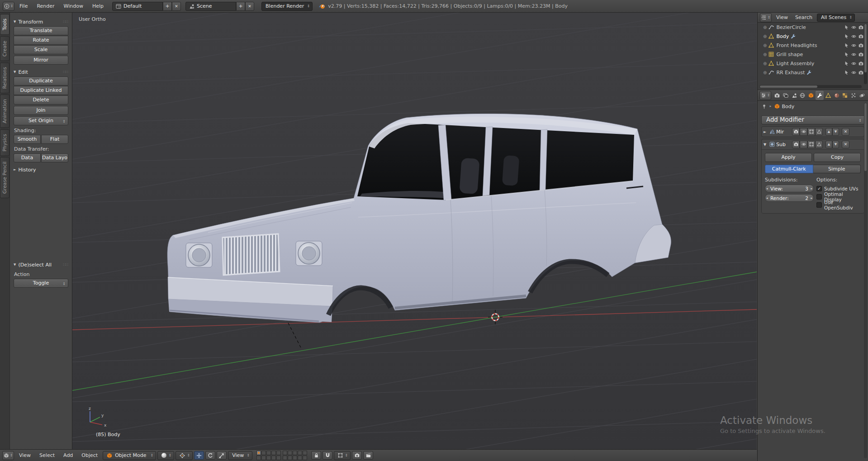  Describe the element at coordinates (819, 205) in the screenshot. I see `checkbox-use-opensubdiv` at that location.